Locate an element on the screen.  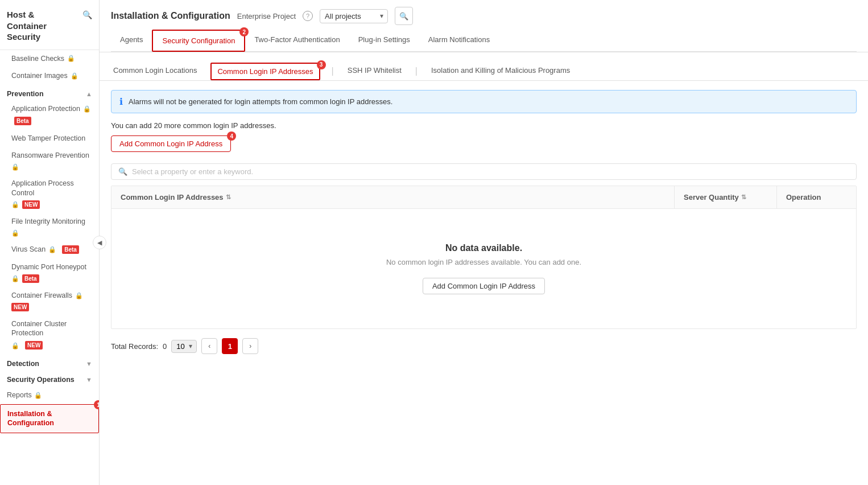
sub-tab-isolation-killing: Isolation and Killing of Malicious Progr… is located at coordinates (501, 71).